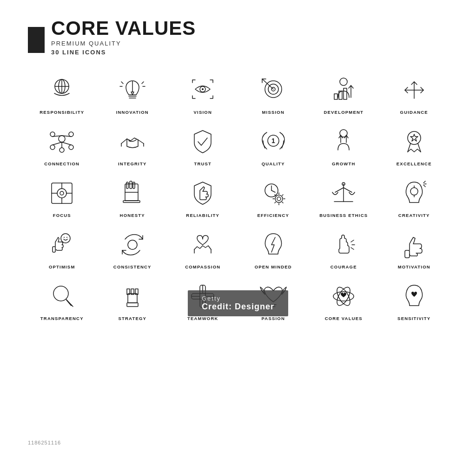 The image size is (476, 451). I want to click on watermark-line2: Credit: Designer, so click(238, 307).